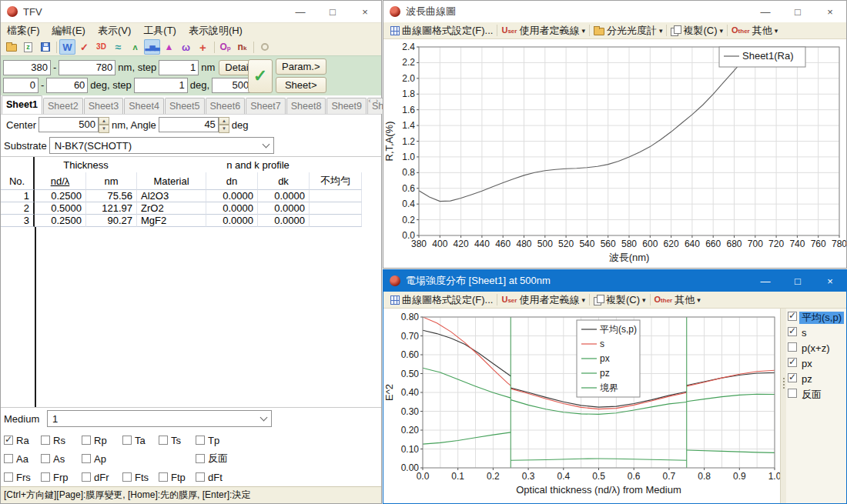 The height and width of the screenshot is (504, 847). Describe the element at coordinates (217, 440) in the screenshot. I see `checkbox-tp: Tp` at that location.